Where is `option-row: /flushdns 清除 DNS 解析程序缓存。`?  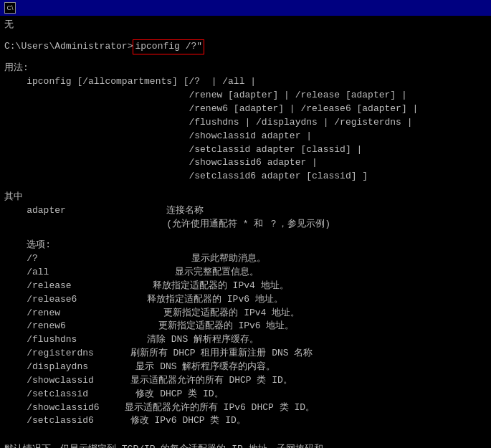
option-row: /flushdns 清除 DNS 解析程序缓存。 is located at coordinates (245, 340).